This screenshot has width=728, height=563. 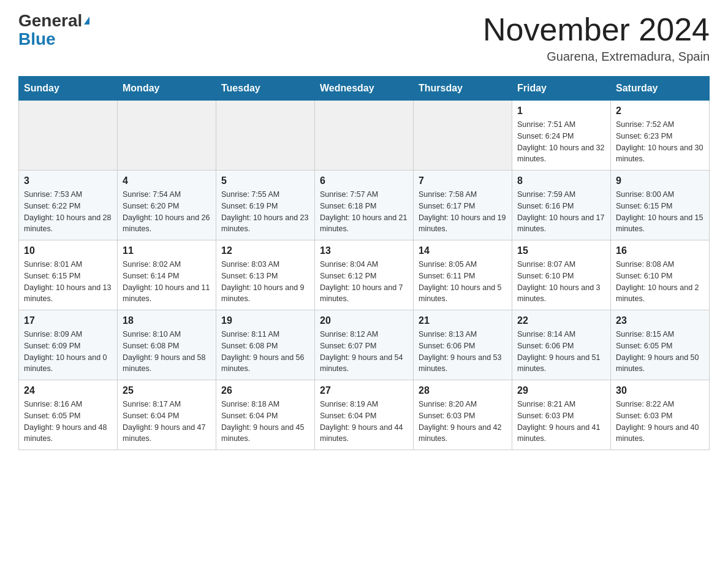 I want to click on calendar-cell: 9Sunrise: 8:00 AMSunset: 6:15 PMDaylight…, so click(x=661, y=205).